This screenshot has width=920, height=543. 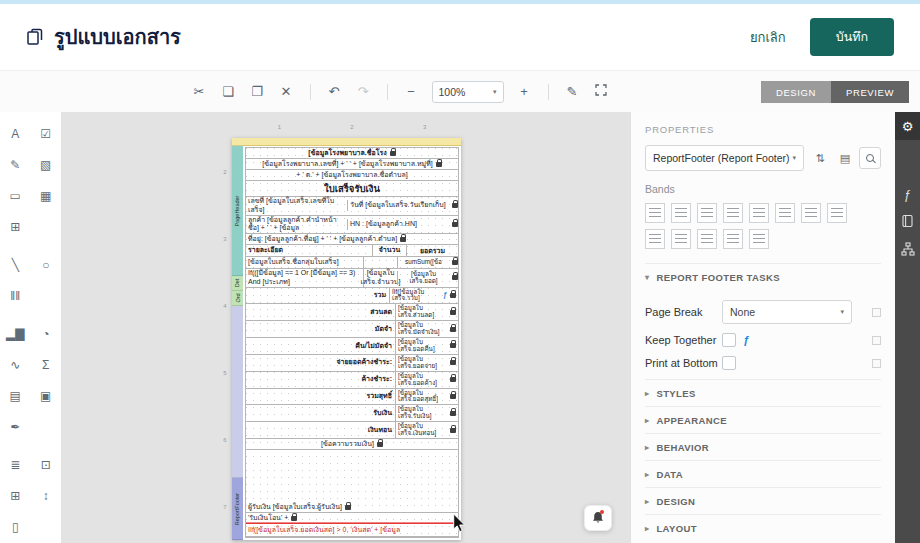 What do you see at coordinates (655, 213) in the screenshot?
I see `band-icon-top-margin` at bounding box center [655, 213].